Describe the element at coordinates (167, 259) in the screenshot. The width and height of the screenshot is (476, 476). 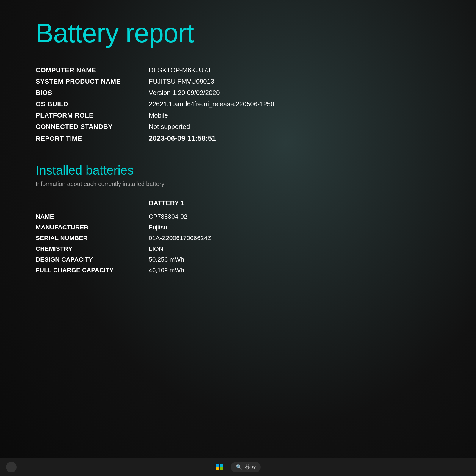
I see `battery-row-value: 50,256 mWh` at that location.